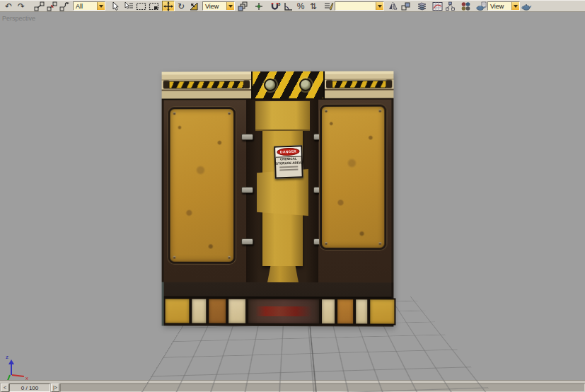 The width and height of the screenshot is (585, 392). Describe the element at coordinates (465, 6) in the screenshot. I see `material-editor-button` at that location.